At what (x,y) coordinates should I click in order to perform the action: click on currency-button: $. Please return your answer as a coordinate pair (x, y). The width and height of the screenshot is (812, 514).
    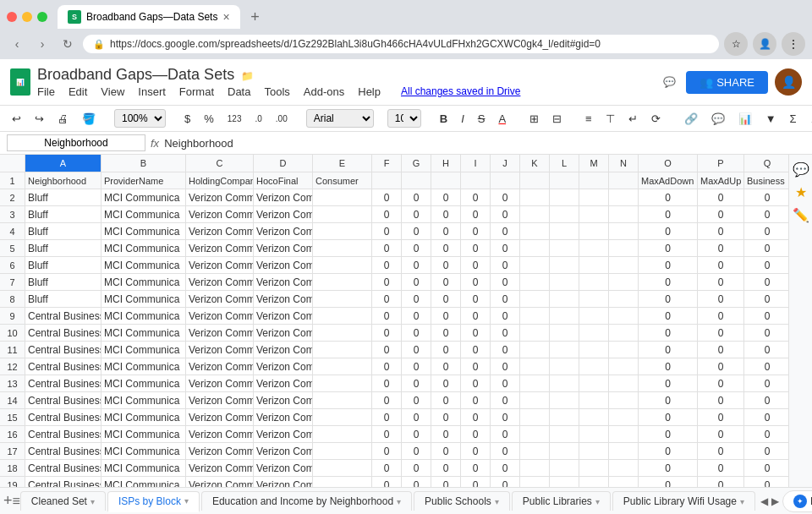
    Looking at the image, I should click on (188, 118).